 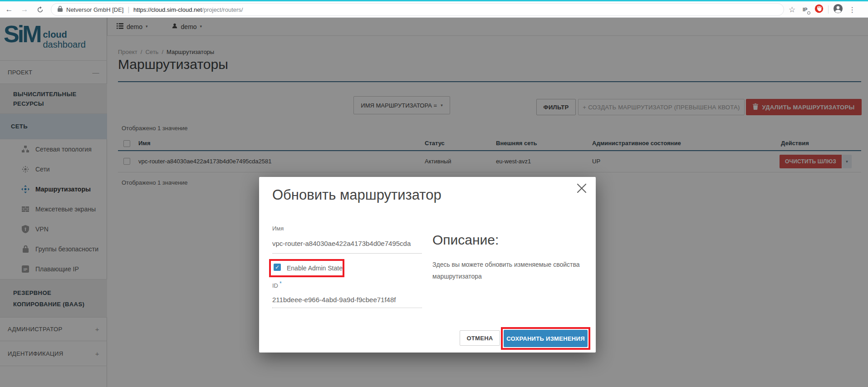 What do you see at coordinates (222, 10) in the screenshot?
I see `url-path: /project/routers/` at bounding box center [222, 10].